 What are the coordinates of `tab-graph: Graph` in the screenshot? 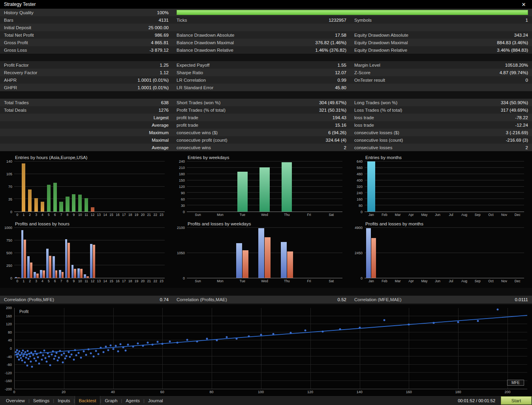 It's located at (111, 400).